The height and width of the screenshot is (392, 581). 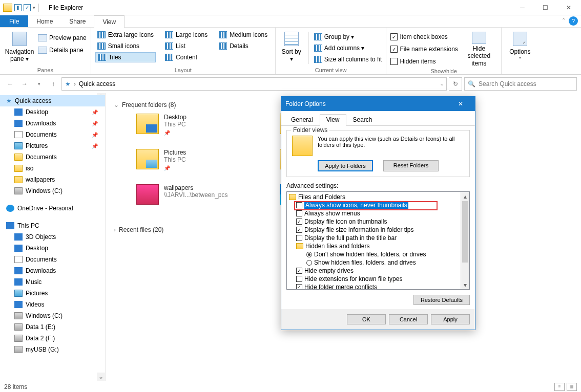 I want to click on adv-setting: Hide folder merge conflicts, so click(x=379, y=287).